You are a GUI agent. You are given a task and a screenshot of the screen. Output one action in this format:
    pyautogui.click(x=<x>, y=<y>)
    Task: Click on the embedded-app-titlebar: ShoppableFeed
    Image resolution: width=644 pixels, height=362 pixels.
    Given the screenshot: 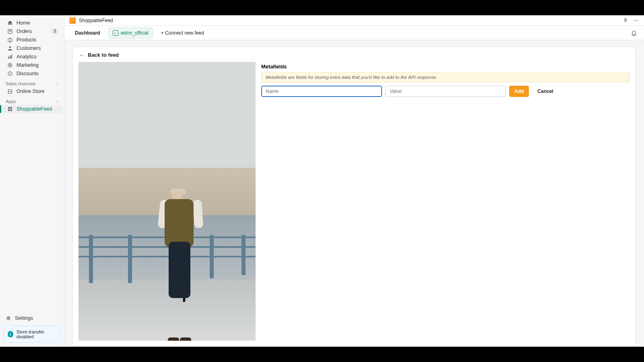 What is the action you would take?
    pyautogui.click(x=354, y=21)
    